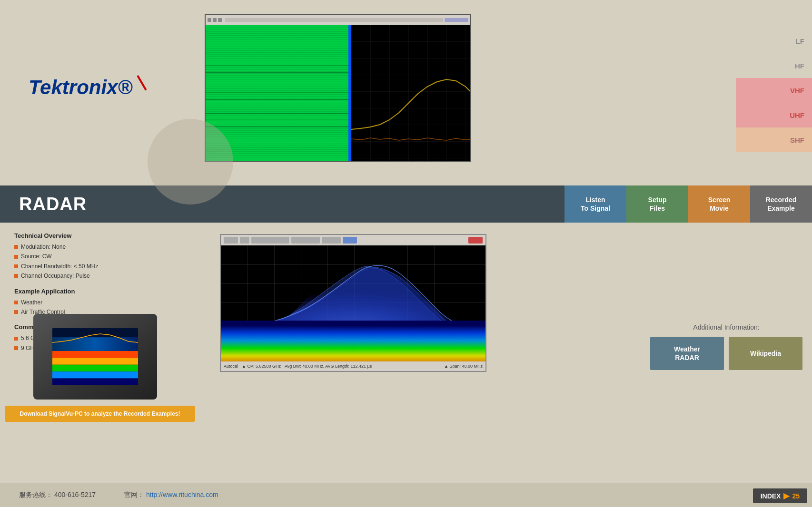 The image size is (812, 507). Describe the element at coordinates (114, 291) in the screenshot. I see `example-application-title: Example Application` at that location.